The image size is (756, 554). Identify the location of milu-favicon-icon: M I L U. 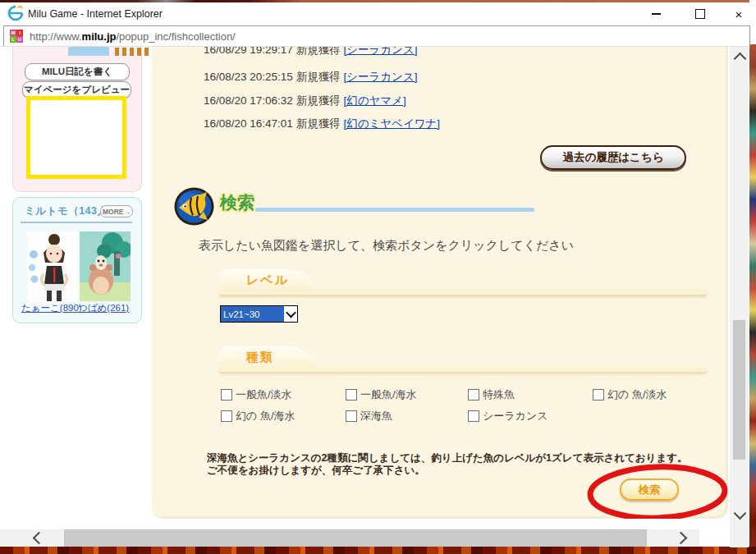
(16, 36).